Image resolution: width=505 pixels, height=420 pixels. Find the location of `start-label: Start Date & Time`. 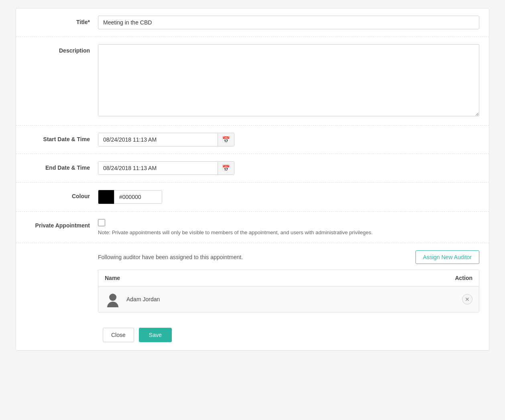

start-label: Start Date & Time is located at coordinates (62, 138).